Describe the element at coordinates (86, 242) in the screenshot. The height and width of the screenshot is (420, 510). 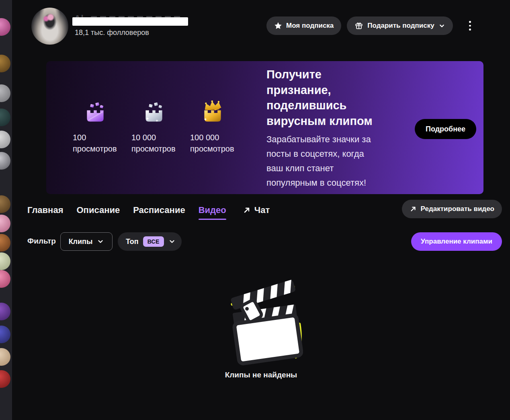
I see `content-type-dropdown: Клипы` at that location.